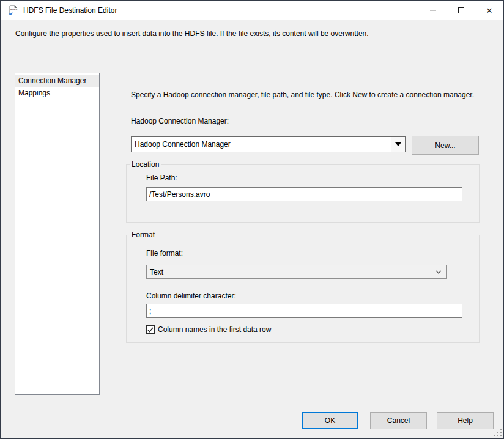  I want to click on file-format-select: Text, so click(296, 271).